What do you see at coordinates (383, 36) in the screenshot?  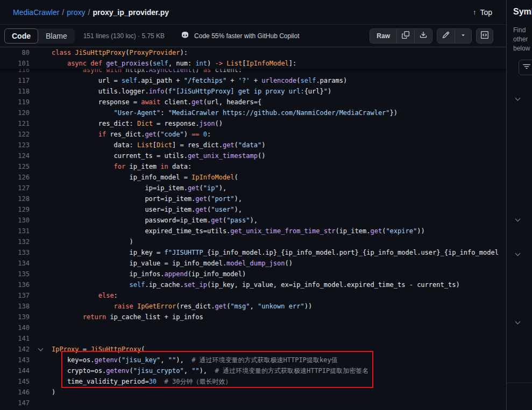 I see `raw-button: Raw` at bounding box center [383, 36].